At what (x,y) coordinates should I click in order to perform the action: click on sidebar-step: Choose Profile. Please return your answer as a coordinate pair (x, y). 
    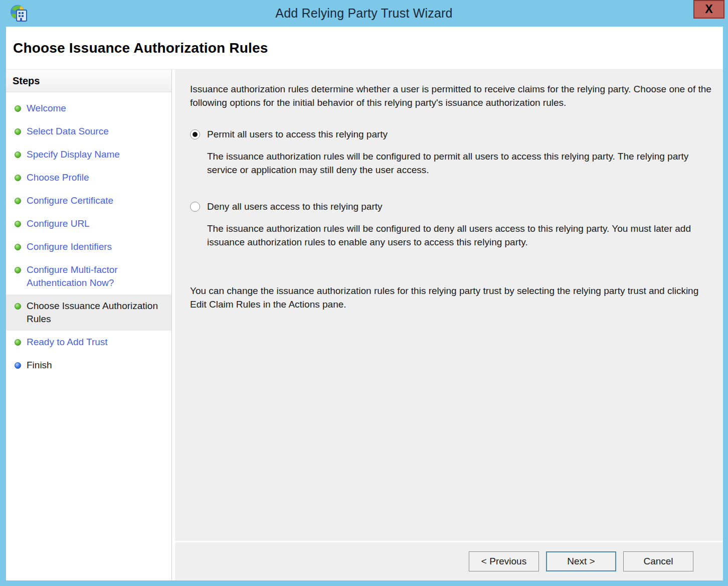
    Looking at the image, I should click on (89, 178).